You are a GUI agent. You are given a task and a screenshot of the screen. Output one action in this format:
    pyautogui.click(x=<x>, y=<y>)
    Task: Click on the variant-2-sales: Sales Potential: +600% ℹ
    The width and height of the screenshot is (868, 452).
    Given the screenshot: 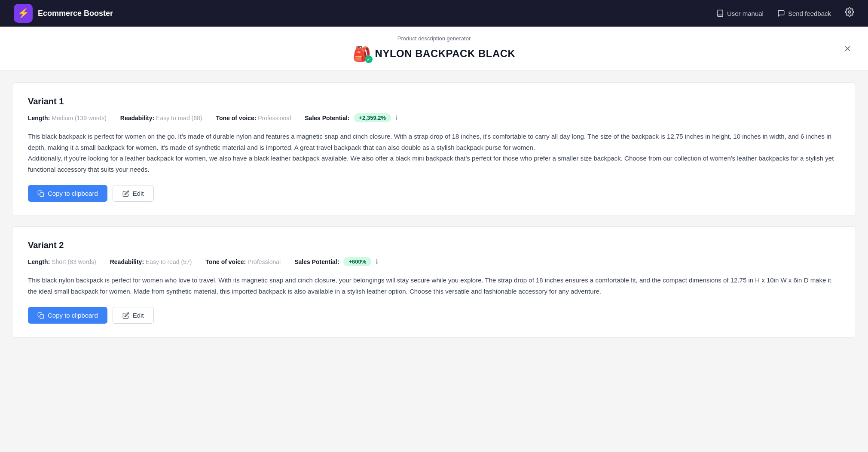 What is the action you would take?
    pyautogui.click(x=336, y=262)
    